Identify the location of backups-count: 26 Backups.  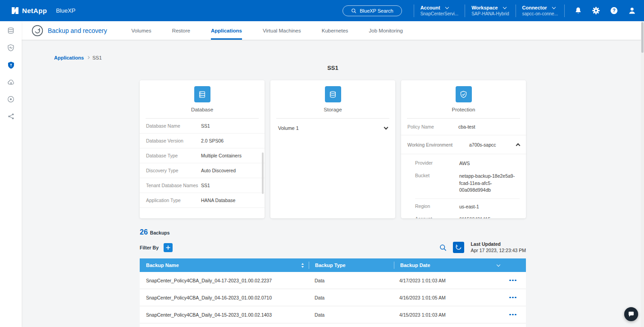
(333, 232).